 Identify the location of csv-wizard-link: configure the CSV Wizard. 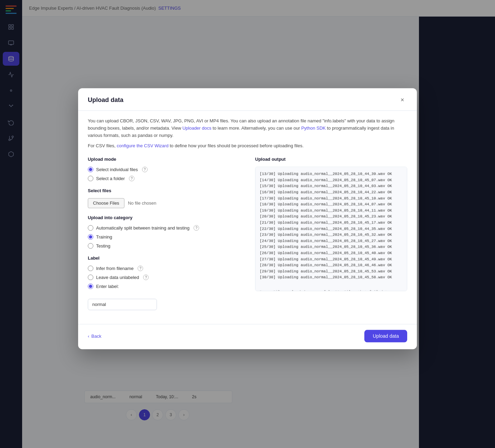
(143, 146).